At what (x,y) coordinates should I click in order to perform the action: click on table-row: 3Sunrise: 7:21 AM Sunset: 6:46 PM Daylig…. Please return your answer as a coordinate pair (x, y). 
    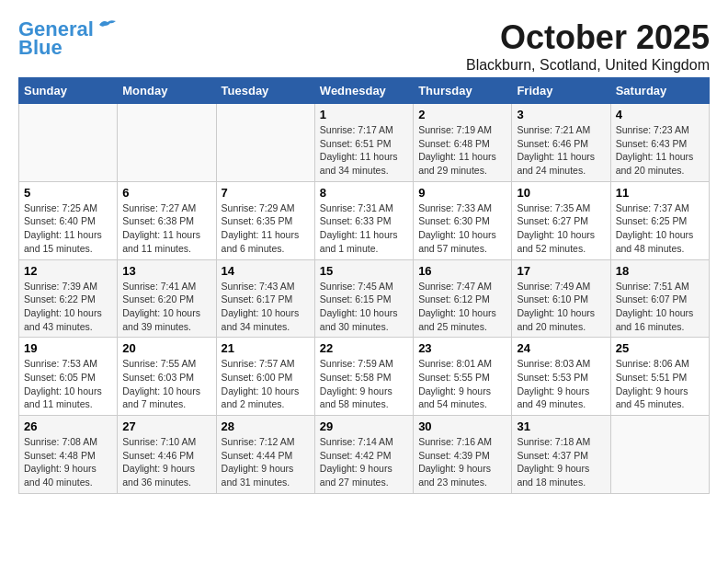
    Looking at the image, I should click on (561, 144).